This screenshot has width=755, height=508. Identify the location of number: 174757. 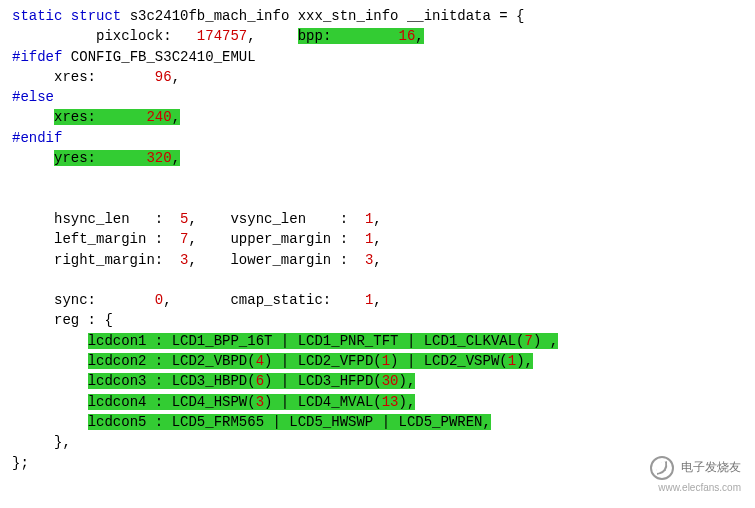
(222, 36).